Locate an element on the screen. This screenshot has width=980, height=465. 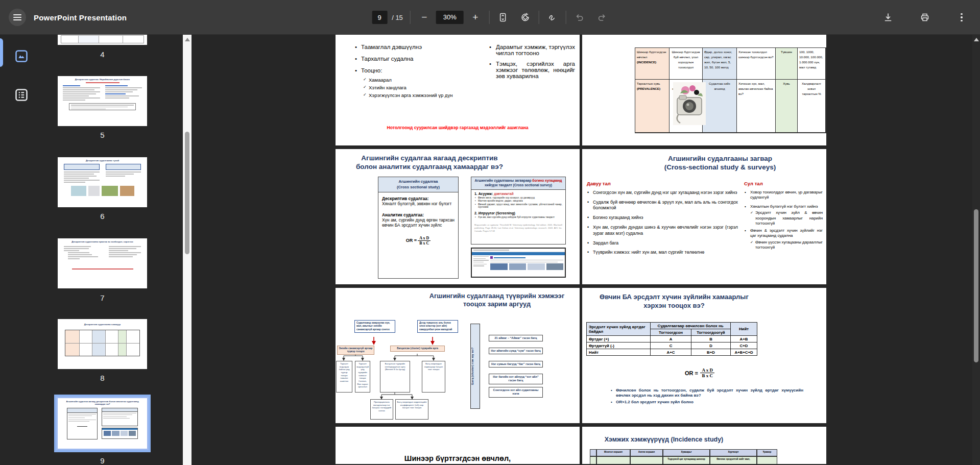
main-scrollbar-thumb is located at coordinates (976, 286).